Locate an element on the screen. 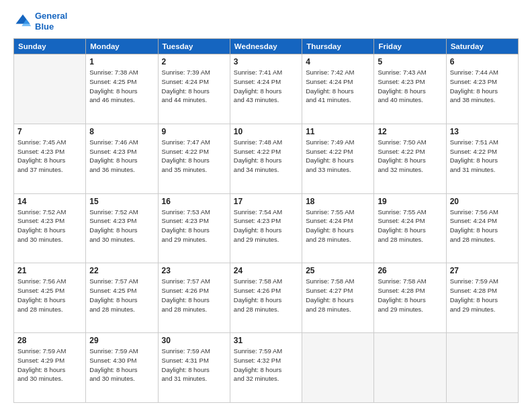  day-info: Sunrise: 7:59 AM Sunset: 4:30 PM Dayligh… is located at coordinates (122, 365).